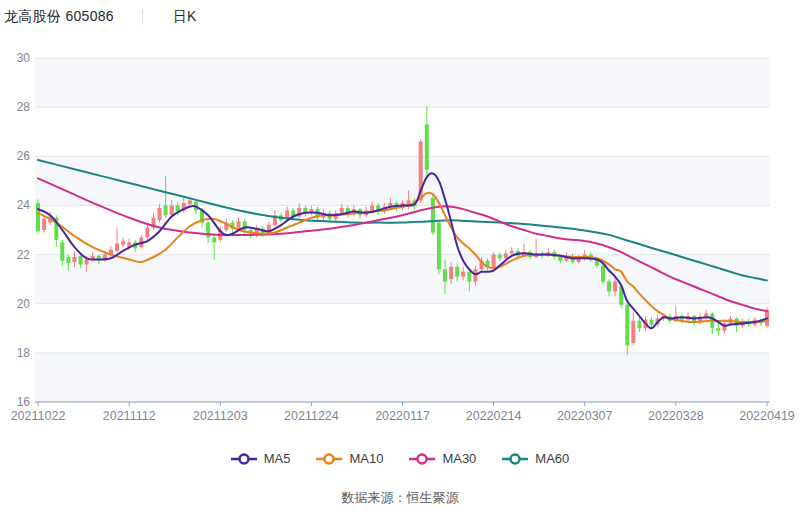  Describe the element at coordinates (494, 416) in the screenshot. I see `svg-text: 20220214` at that location.